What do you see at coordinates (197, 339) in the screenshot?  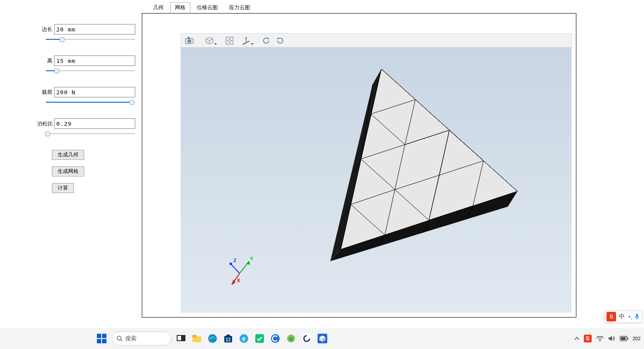 I see `file-explorer-icon` at bounding box center [197, 339].